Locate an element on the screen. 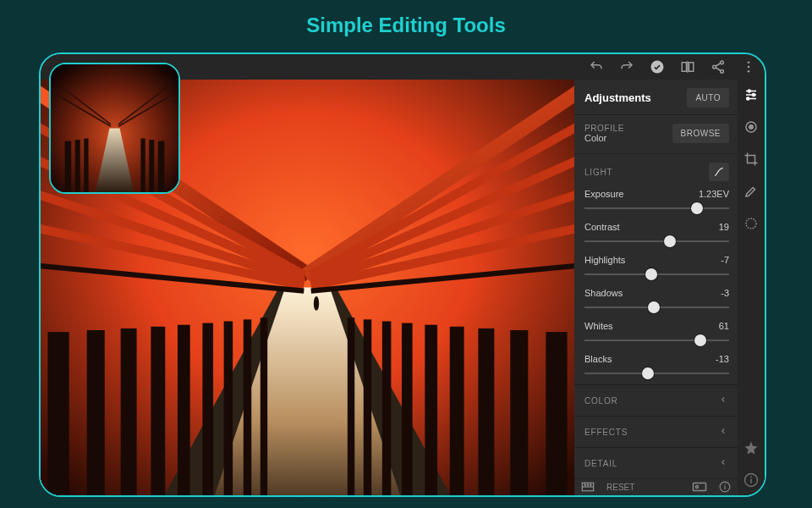  detail-section-label: DETAIL is located at coordinates (601, 464).